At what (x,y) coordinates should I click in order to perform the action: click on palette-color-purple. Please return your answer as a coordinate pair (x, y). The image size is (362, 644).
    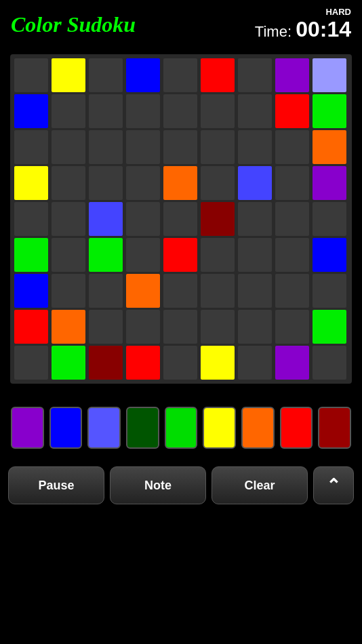
    Looking at the image, I should click on (27, 428).